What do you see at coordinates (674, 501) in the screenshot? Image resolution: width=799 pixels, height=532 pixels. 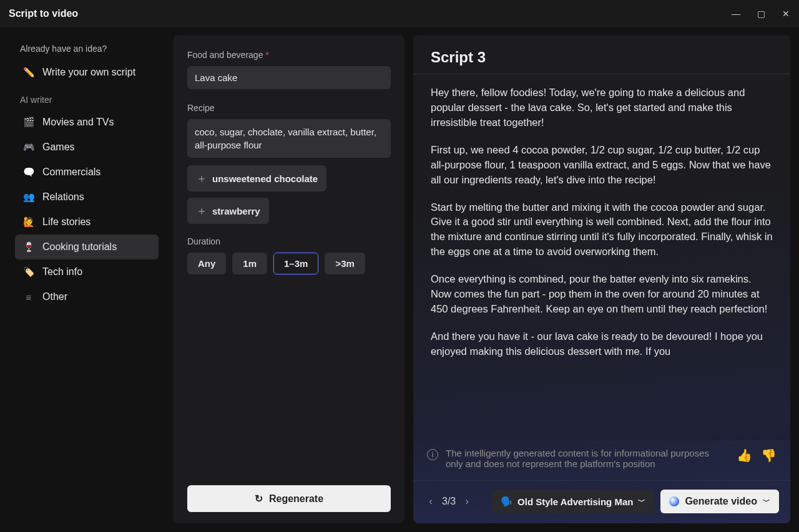 I see `orb-icon` at bounding box center [674, 501].